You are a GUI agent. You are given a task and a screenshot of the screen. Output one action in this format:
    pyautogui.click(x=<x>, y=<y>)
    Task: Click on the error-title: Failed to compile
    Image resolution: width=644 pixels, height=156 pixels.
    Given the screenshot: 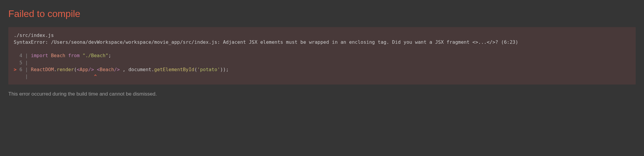 What is the action you would take?
    pyautogui.click(x=322, y=14)
    